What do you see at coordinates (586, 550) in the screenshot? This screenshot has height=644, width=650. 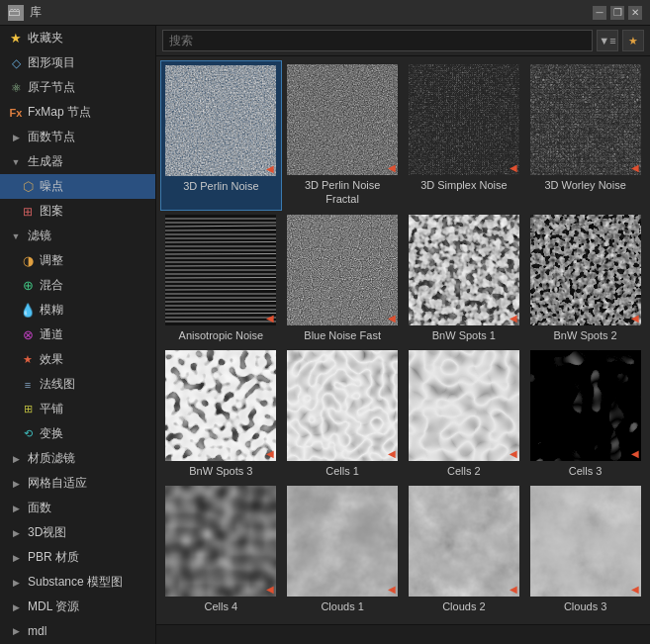 I see `grid-item-clouds-3: ◀ Clouds 3` at bounding box center [586, 550].